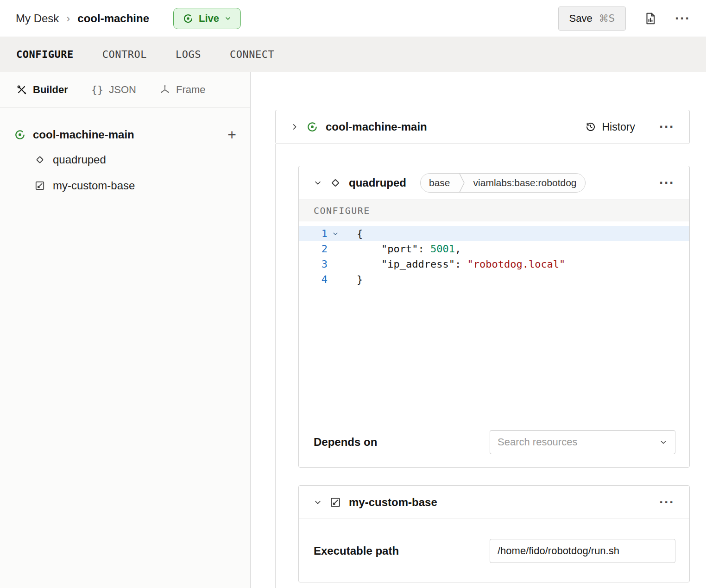  Describe the element at coordinates (583, 551) in the screenshot. I see `executable-path-field` at that location.